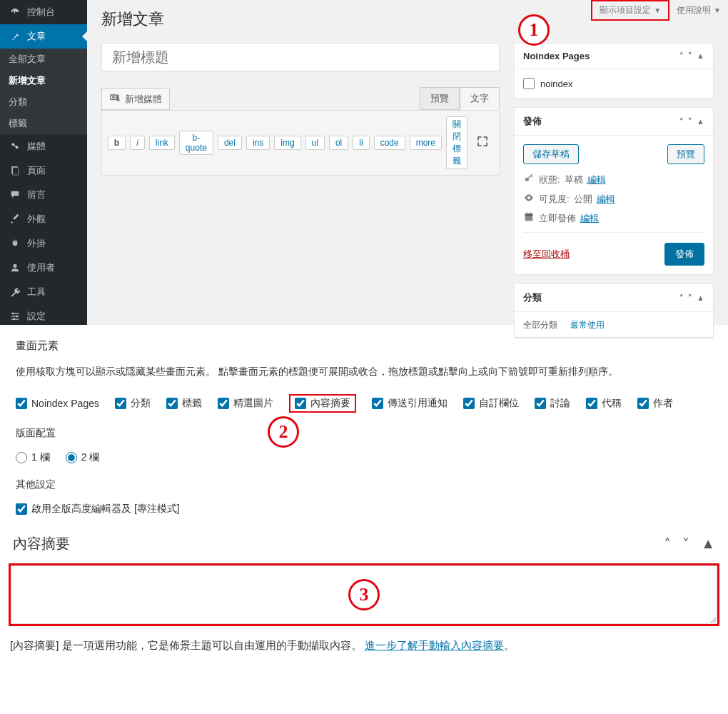 This screenshot has width=728, height=714. Describe the element at coordinates (590, 218) in the screenshot. I see `edit-schedule-link: 編輯` at that location.